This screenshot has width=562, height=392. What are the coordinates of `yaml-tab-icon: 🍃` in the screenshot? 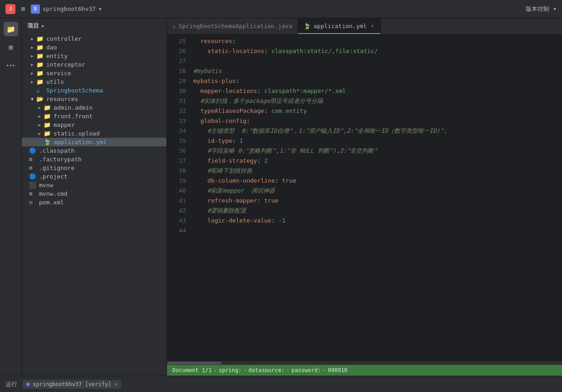 It's located at (307, 26).